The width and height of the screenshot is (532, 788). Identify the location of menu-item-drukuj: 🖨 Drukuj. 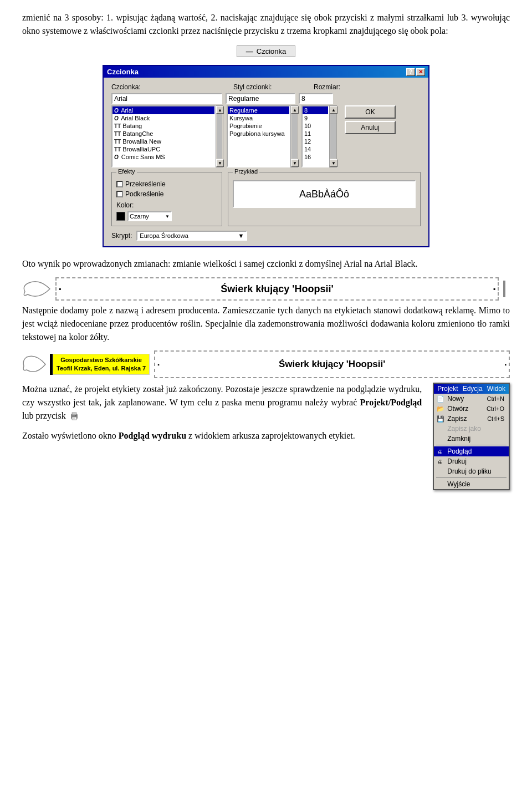
(471, 461).